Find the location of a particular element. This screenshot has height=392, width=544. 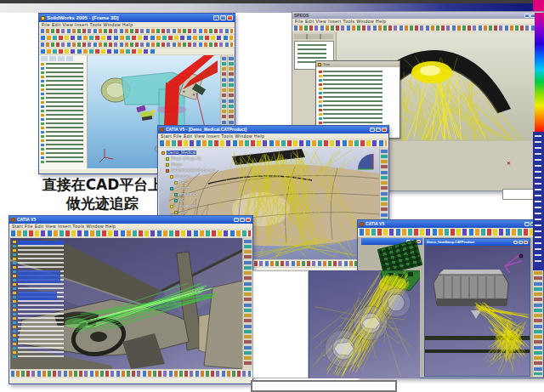

catia-interior-viewport is located at coordinates (127, 304).